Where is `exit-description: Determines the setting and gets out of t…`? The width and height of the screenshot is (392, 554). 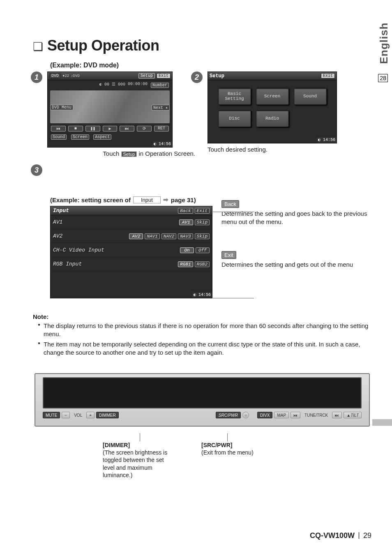 exit-description: Determines the setting and gets out of t… is located at coordinates (297, 265).